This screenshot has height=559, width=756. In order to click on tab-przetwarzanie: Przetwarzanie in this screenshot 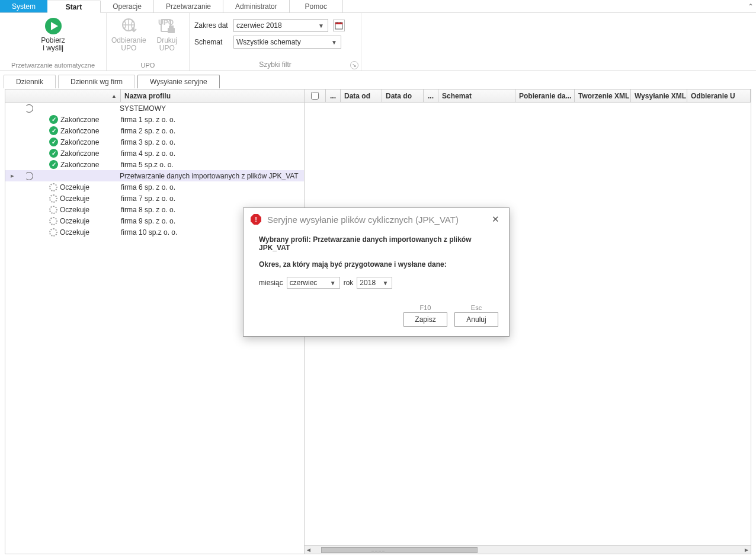, I will do `click(188, 6)`.